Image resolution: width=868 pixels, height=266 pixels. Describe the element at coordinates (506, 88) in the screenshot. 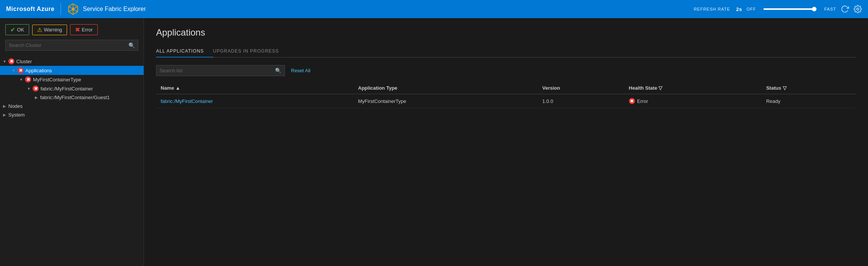

I see `table-header: Name ▲Application TypeVersionHealth Stat…` at that location.